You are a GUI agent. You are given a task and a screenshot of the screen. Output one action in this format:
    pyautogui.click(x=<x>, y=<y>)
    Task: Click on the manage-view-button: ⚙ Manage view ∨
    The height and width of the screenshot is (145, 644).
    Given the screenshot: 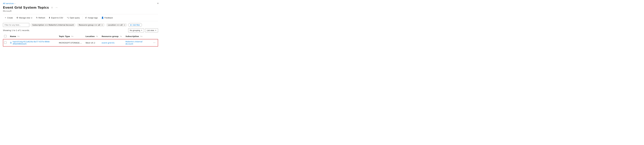 What is the action you would take?
    pyautogui.click(x=24, y=18)
    